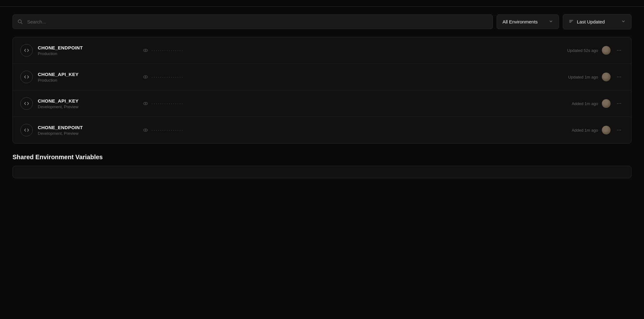 This screenshot has width=644, height=319. What do you see at coordinates (88, 104) in the screenshot?
I see `env-info: CHONE_API_KEY Development, Preview` at bounding box center [88, 104].